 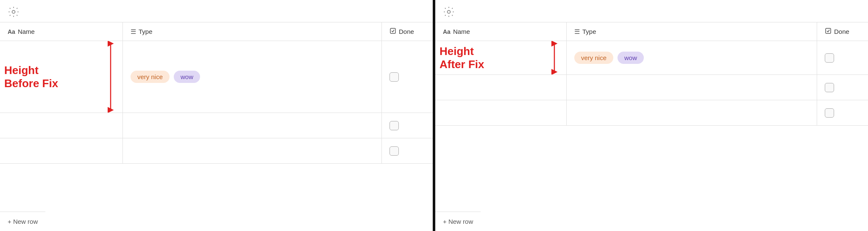 I want to click on gear-icon, so click(x=14, y=12).